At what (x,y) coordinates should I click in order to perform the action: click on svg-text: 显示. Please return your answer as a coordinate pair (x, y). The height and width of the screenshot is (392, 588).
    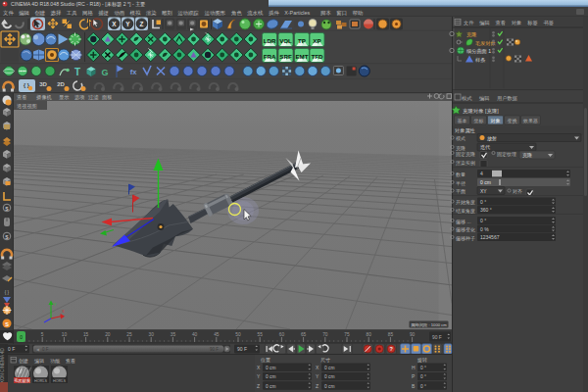
    Looking at the image, I should click on (64, 97).